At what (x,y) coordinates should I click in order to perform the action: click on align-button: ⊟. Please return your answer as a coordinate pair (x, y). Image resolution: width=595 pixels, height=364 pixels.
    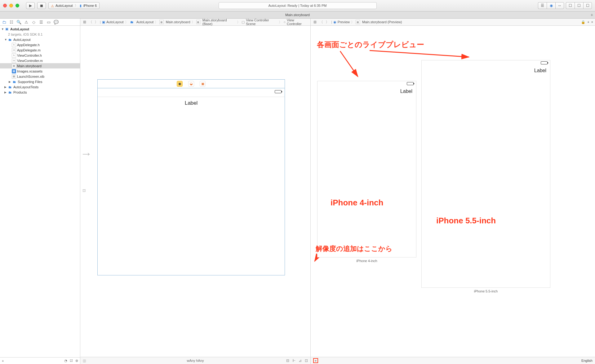
    Looking at the image, I should click on (288, 361).